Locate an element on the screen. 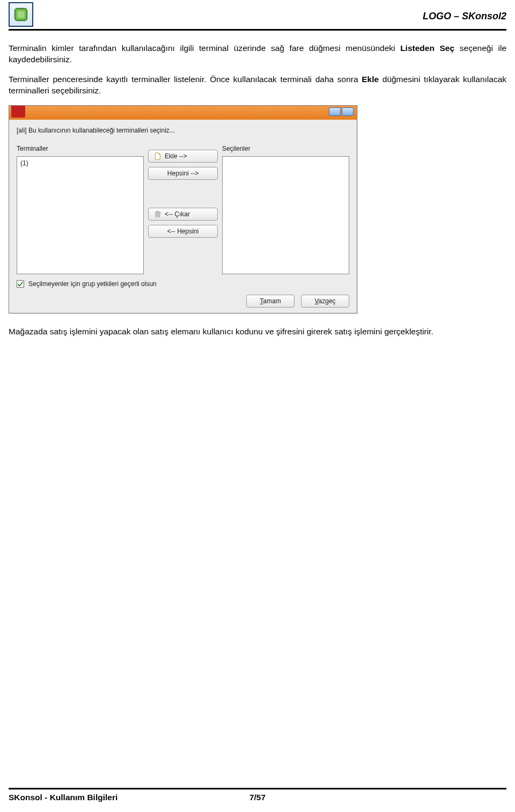 This screenshot has width=515, height=812. list-item: (1) is located at coordinates (80, 163).